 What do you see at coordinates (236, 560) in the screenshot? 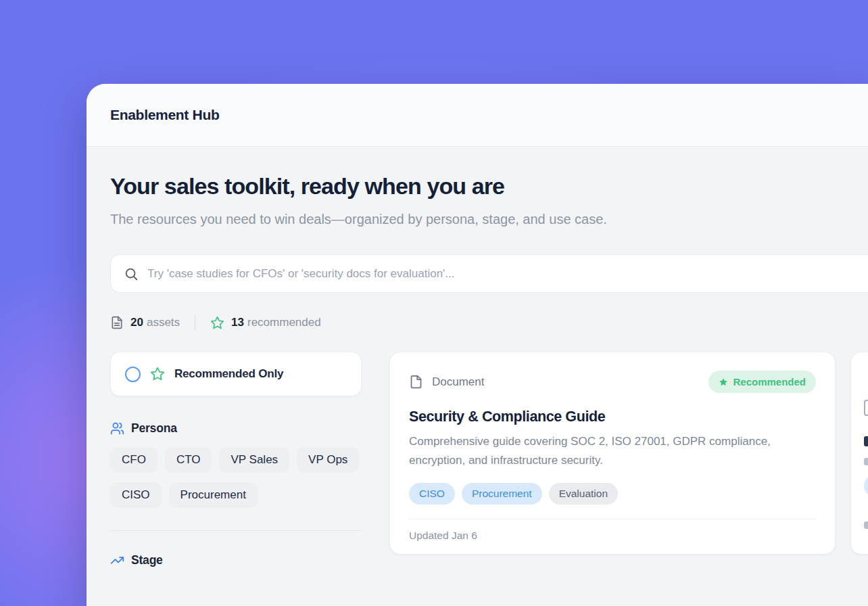
I see `stage-section-heading: Stage` at bounding box center [236, 560].